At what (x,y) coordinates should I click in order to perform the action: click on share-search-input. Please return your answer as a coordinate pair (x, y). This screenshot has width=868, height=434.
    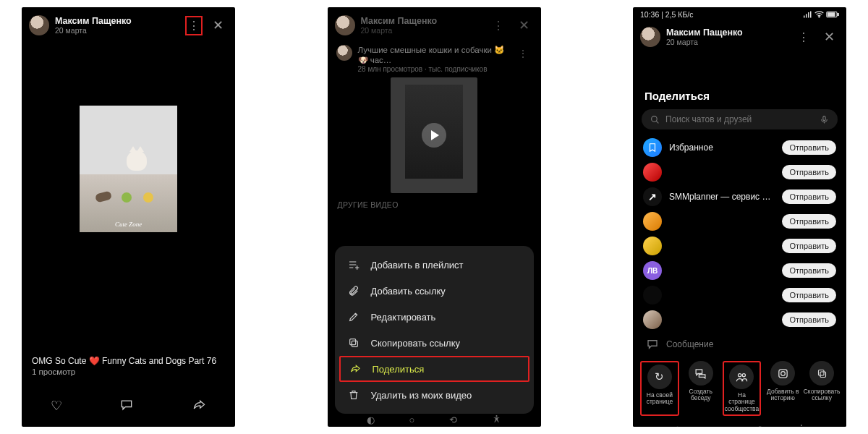
    Looking at the image, I should click on (739, 119).